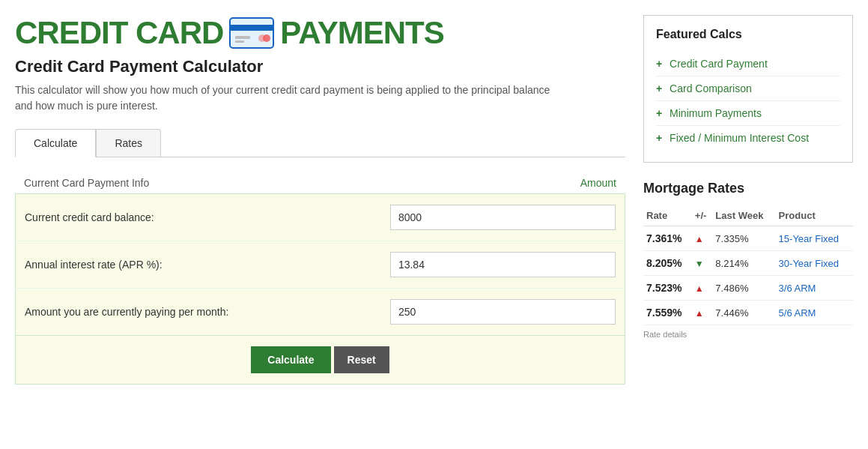 This screenshot has height=449, width=868. Describe the element at coordinates (129, 142) in the screenshot. I see `tab-rates: Rates` at that location.